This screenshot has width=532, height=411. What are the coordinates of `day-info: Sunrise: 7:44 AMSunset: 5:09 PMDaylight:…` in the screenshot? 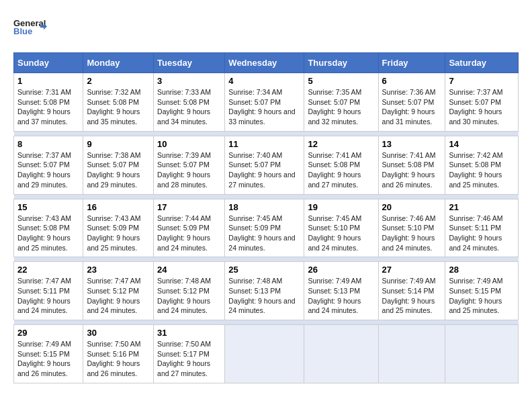 It's located at (189, 234).